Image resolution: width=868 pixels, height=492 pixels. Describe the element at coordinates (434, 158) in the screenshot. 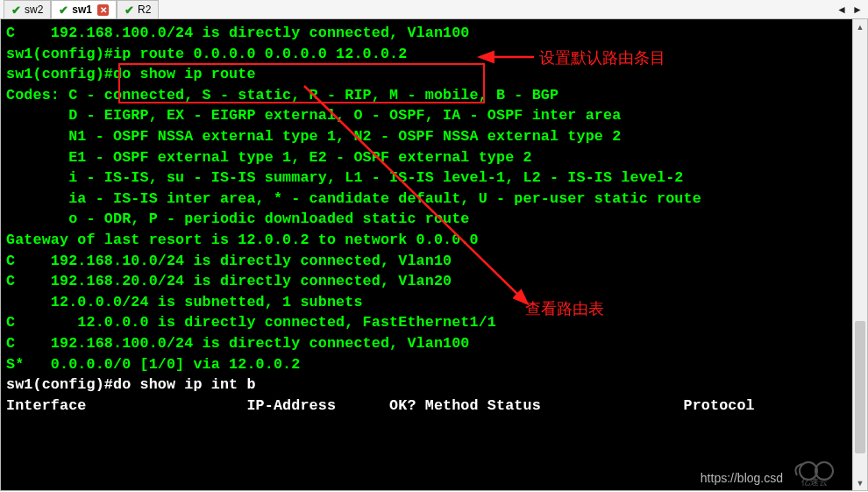

I see `terminal-line: E1 - OSPF external type 1, E2 - OSPF ext…` at that location.